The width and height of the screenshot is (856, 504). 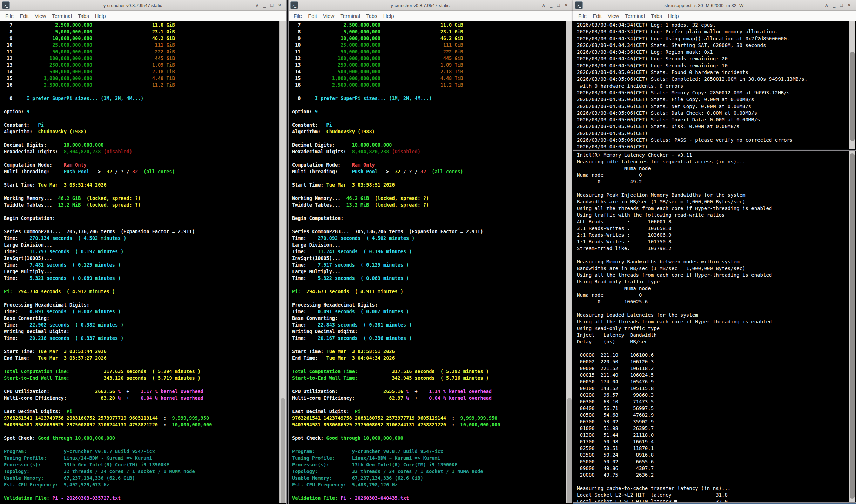 What do you see at coordinates (396, 245) in the screenshot?
I see `terminal-line: Large Division...` at bounding box center [396, 245].